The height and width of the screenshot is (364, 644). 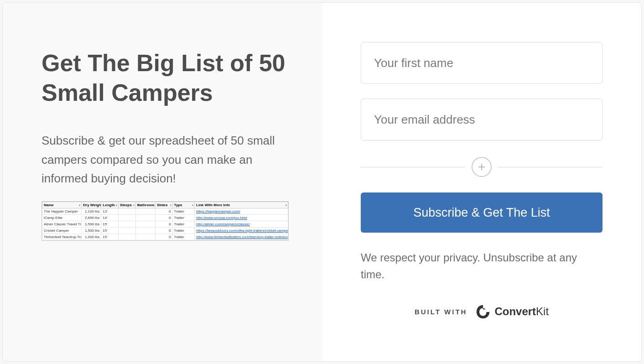 What do you see at coordinates (482, 120) in the screenshot?
I see `email-input` at bounding box center [482, 120].